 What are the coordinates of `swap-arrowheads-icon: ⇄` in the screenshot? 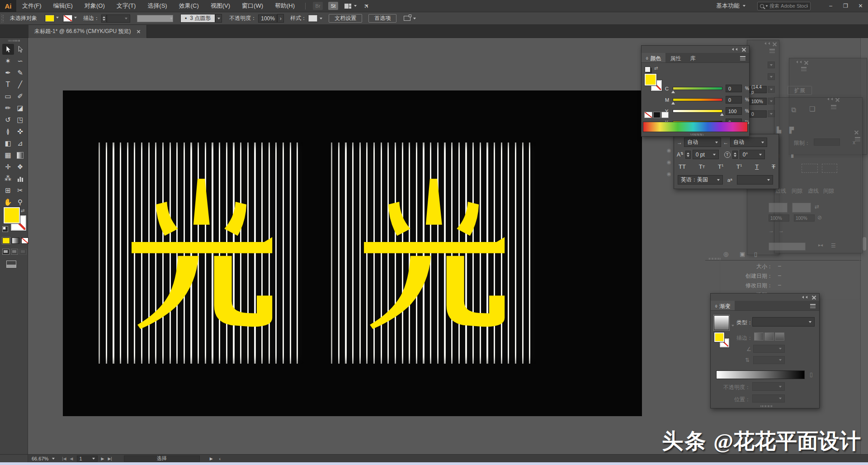 It's located at (817, 207).